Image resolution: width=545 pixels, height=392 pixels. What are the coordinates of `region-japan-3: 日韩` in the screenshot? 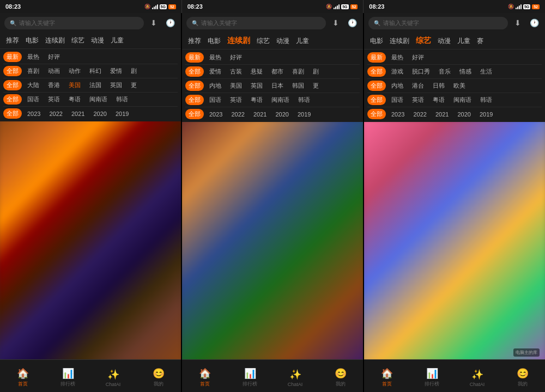 It's located at (439, 86).